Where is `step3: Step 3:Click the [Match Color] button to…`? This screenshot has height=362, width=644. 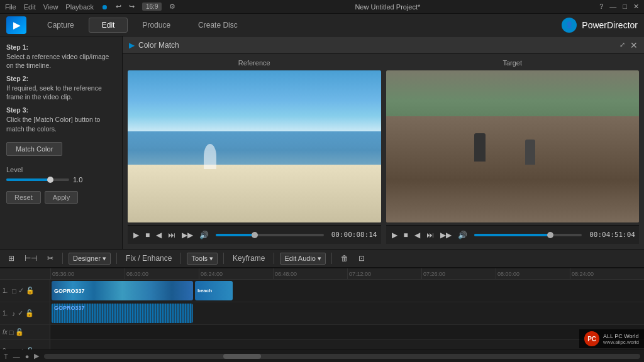 step3: Step 3:Click the [Match Color] button to… is located at coordinates (61, 119).